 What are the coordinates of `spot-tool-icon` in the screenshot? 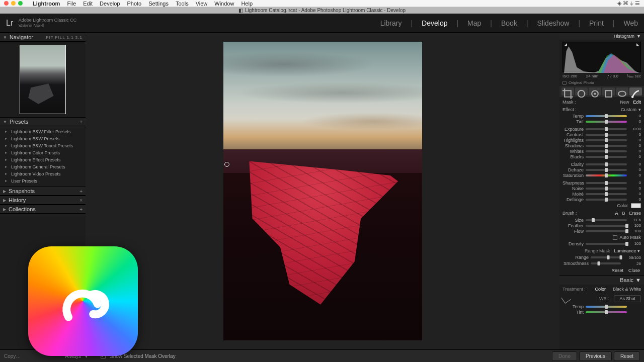 It's located at (582, 92).